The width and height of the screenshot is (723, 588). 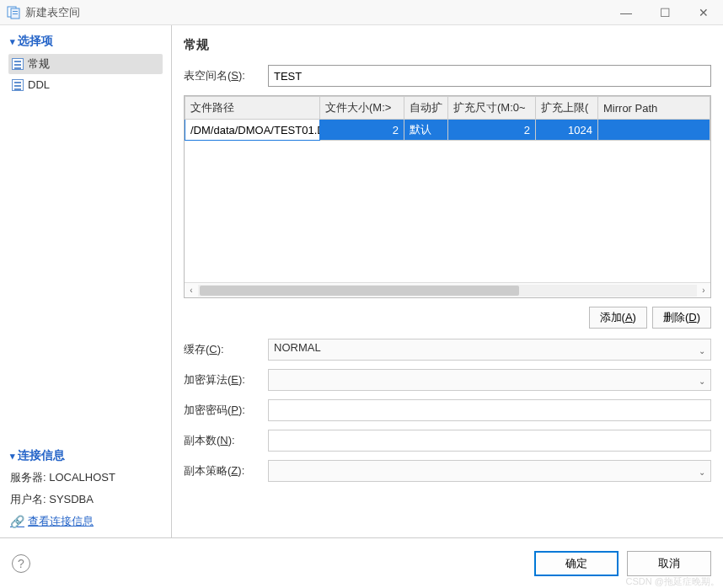 What do you see at coordinates (362, 563) in the screenshot?
I see `dialog-footer: ? 确定 取消` at bounding box center [362, 563].